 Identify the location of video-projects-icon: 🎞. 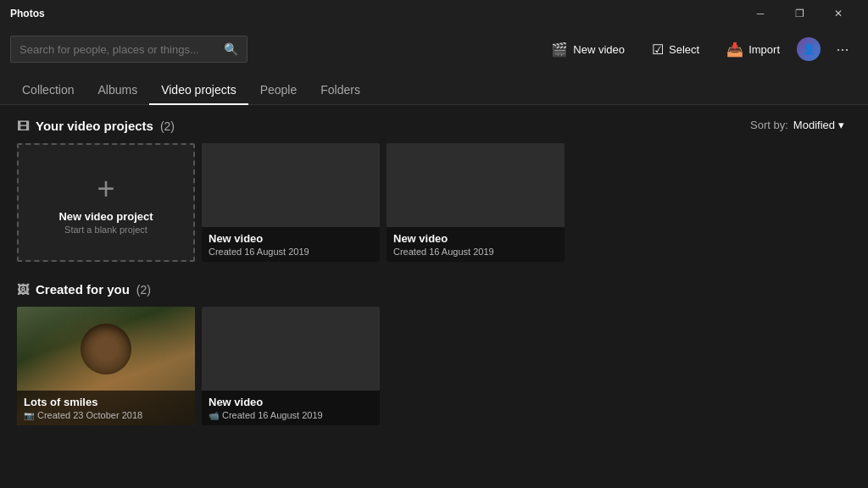
(23, 126).